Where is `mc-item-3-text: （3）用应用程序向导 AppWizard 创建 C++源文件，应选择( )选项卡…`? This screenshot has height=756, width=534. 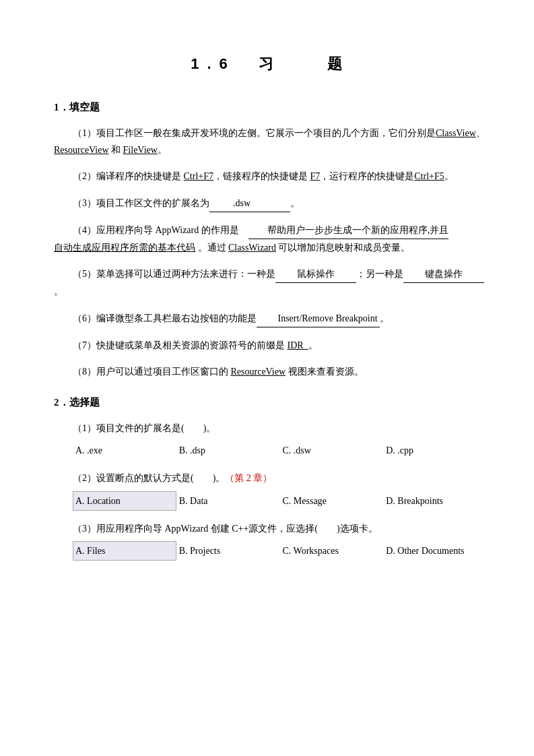 mc-item-3-text: （3）用应用程序向导 AppWizard 创建 C++源文件，应选择( )选项卡… is located at coordinates (271, 528).